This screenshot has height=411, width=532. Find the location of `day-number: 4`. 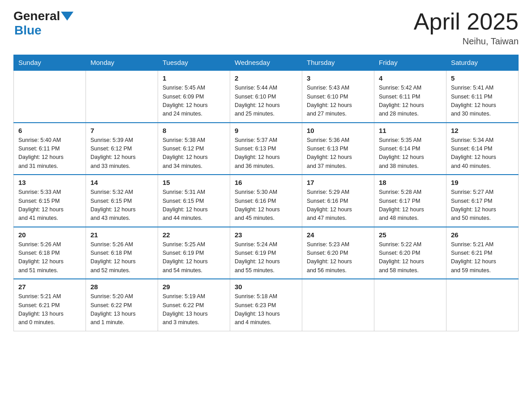

day-number: 4 is located at coordinates (410, 78).